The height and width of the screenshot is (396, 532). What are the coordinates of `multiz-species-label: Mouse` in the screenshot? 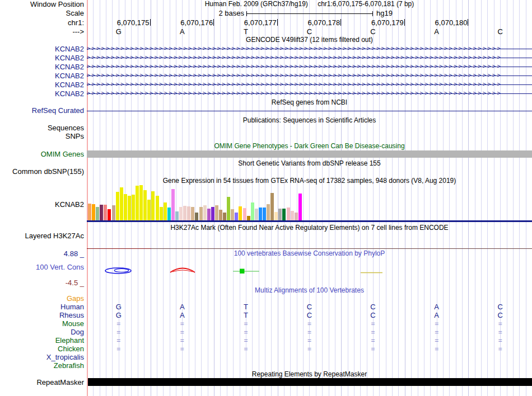 It's located at (42, 324).